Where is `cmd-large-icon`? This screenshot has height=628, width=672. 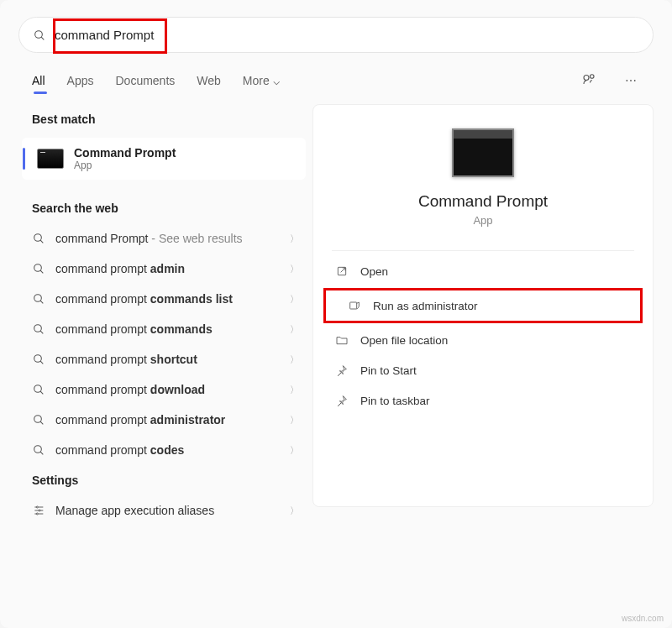 cmd-large-icon is located at coordinates (483, 153).